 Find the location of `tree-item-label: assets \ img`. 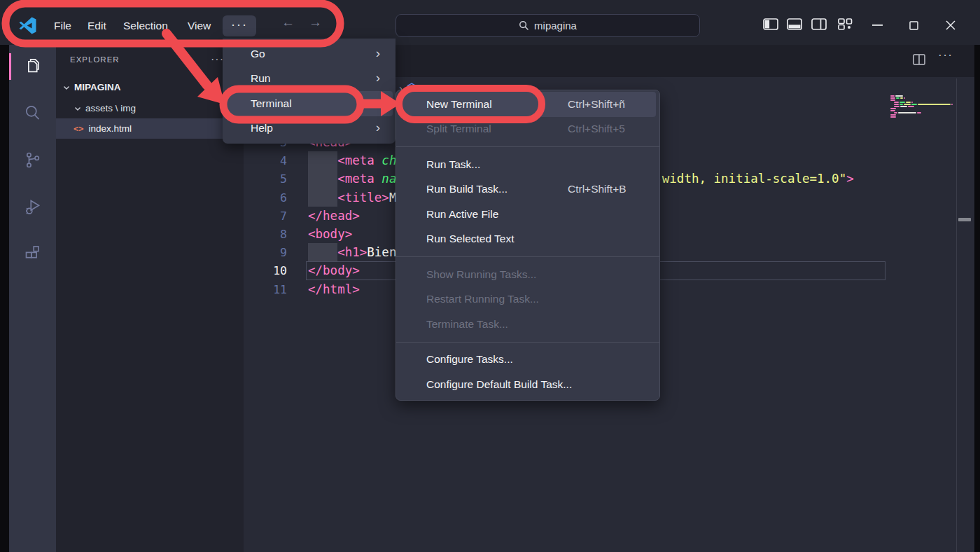

tree-item-label: assets \ img is located at coordinates (111, 108).